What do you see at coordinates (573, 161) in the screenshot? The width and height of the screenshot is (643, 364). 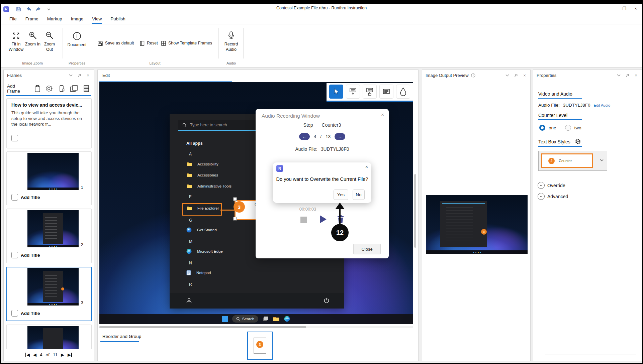 I see `text-box-style-dropdown: 2 Counter` at bounding box center [573, 161].